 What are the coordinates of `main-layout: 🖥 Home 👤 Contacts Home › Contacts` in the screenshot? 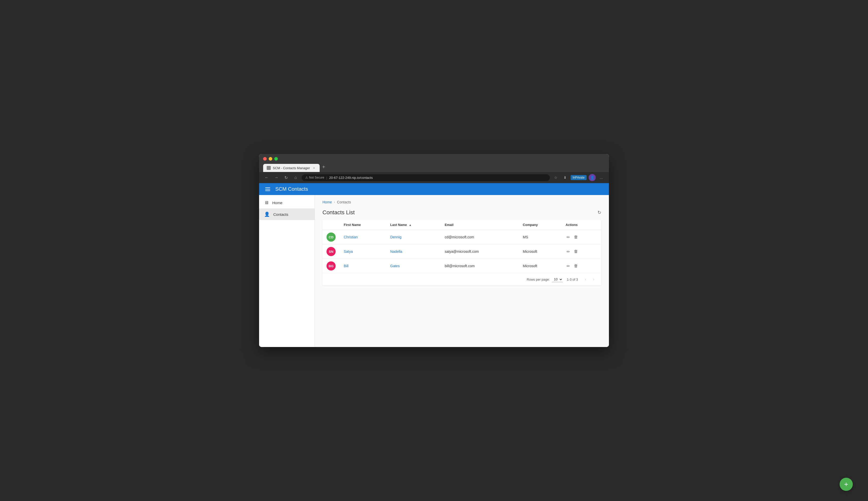 It's located at (434, 271).